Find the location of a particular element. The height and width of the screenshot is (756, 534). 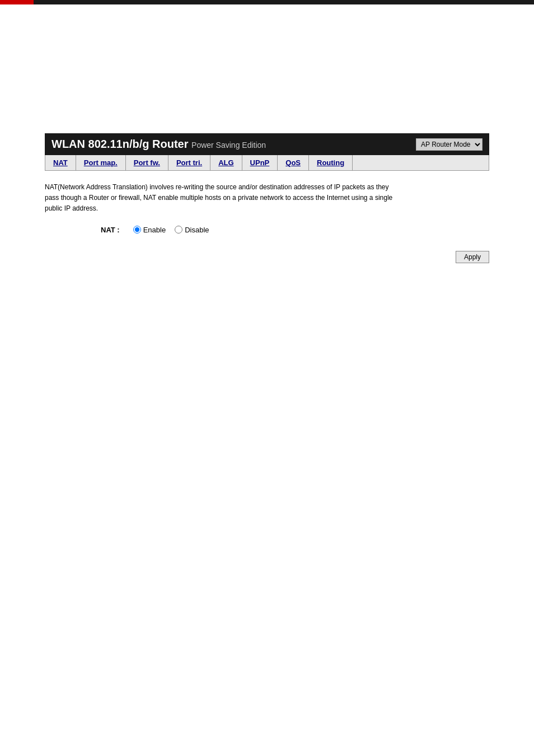

radio-disable-input is located at coordinates (179, 230).